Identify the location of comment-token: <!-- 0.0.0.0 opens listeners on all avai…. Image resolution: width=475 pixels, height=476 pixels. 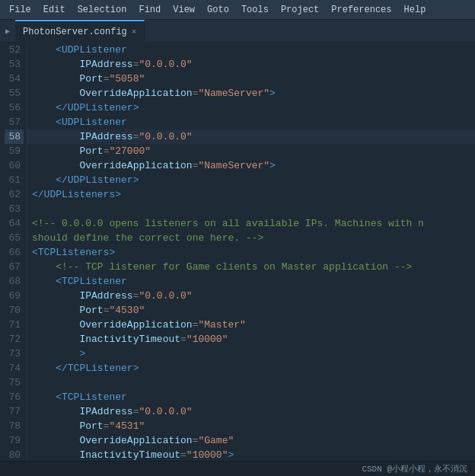
(228, 224).